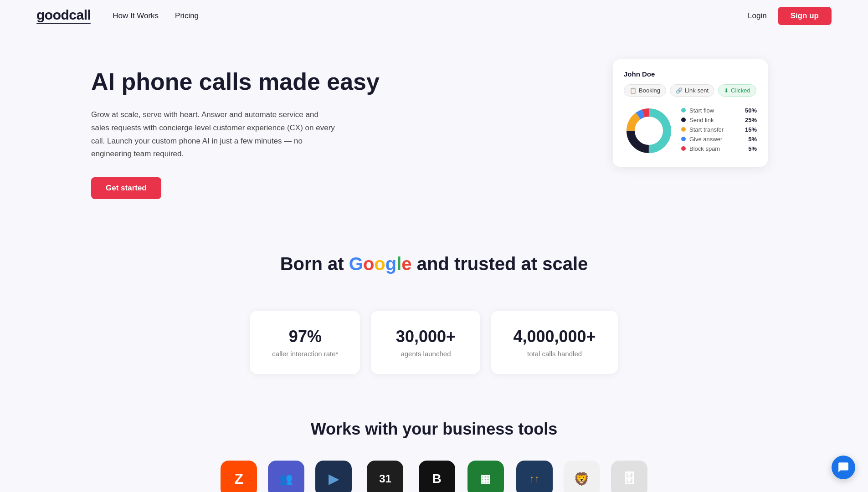 The height and width of the screenshot is (492, 868). What do you see at coordinates (690, 113) in the screenshot?
I see `analytics-card: John Doe 📋 Booking 🔗 Link sent ⬇ Clicked` at bounding box center [690, 113].